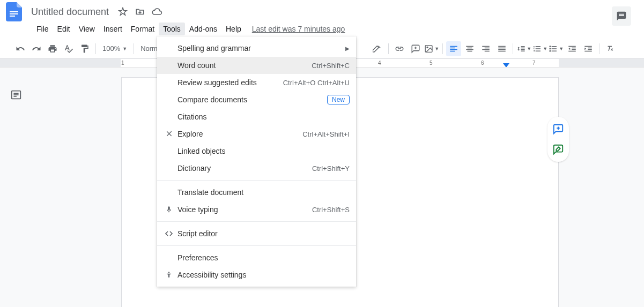 The width and height of the screenshot is (644, 307). Describe the element at coordinates (331, 168) in the screenshot. I see `menu-item-shortcut: Ctrl+Shift+Y` at that location.